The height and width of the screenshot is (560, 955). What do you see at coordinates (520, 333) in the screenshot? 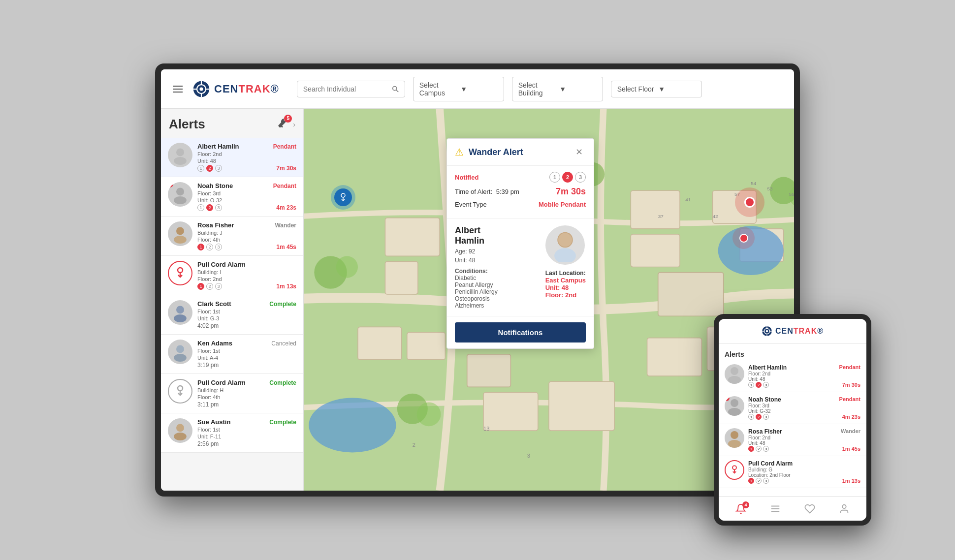
I see `notifications-button: Notifications` at bounding box center [520, 333].